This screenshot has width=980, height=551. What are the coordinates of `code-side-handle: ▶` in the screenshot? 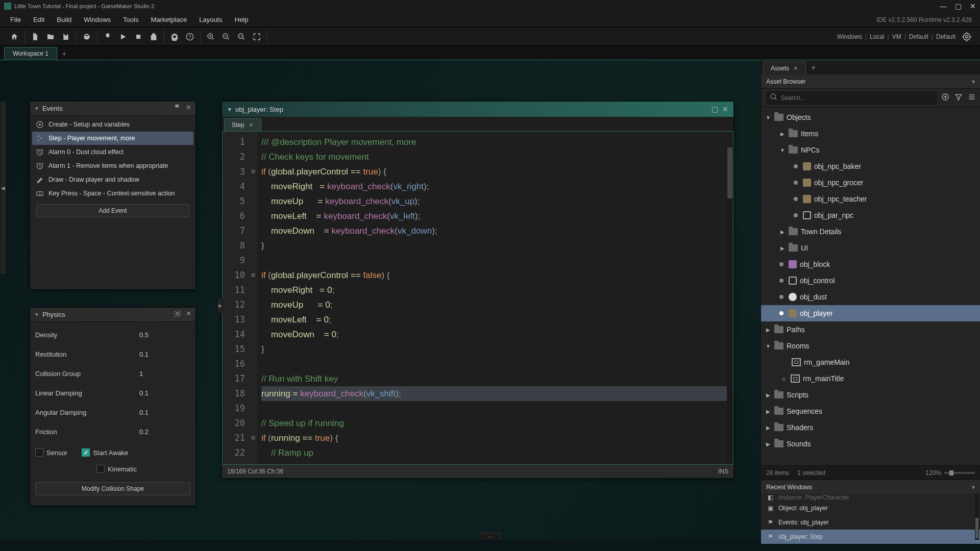 It's located at (220, 306).